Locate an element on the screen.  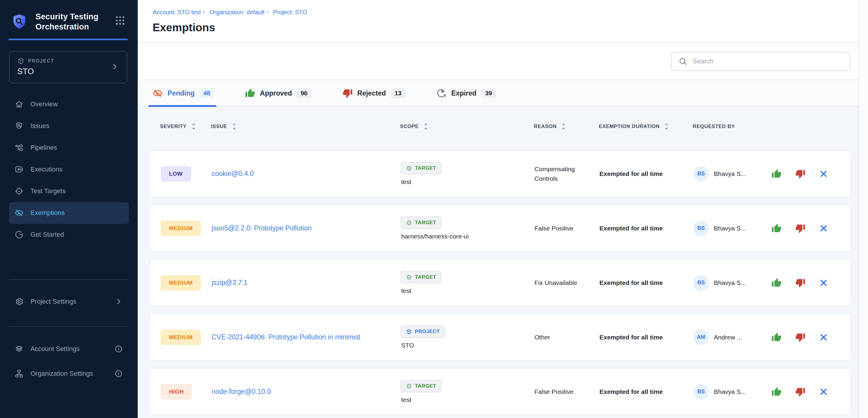
column-header-severity: SEVERITY is located at coordinates (185, 127).